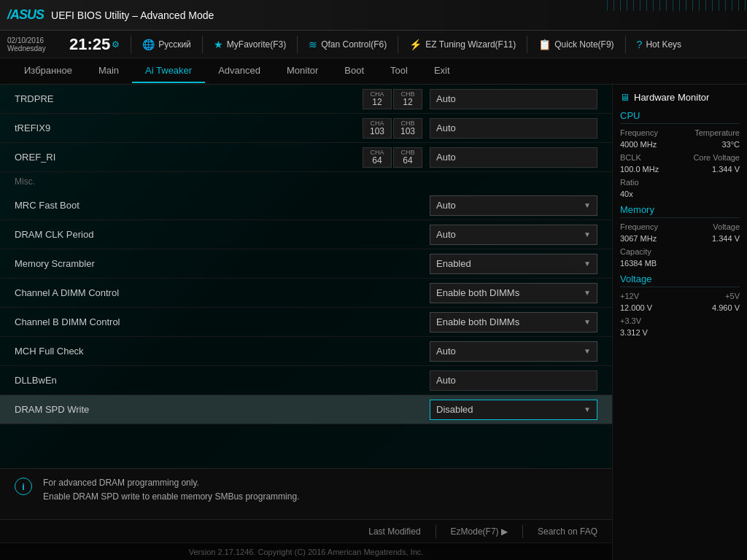 This screenshot has width=747, height=560. I want to click on nav-favorites: Избранное, so click(48, 71).